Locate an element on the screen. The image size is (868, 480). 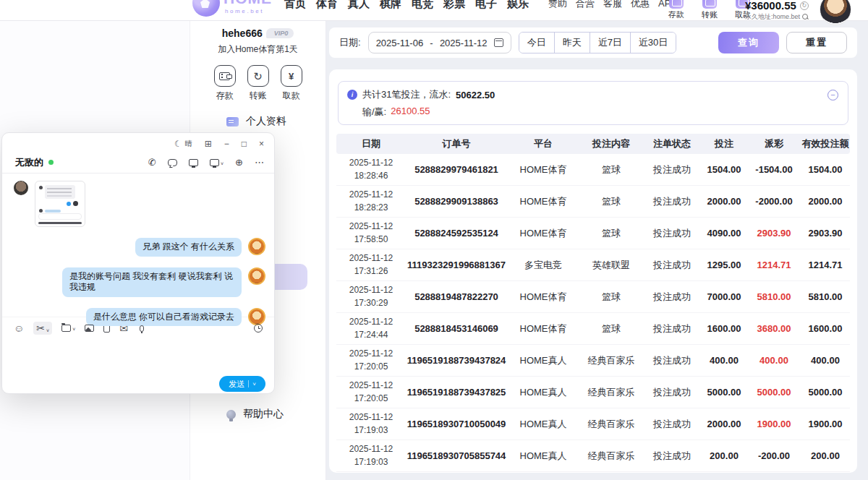
more-icon: ⋯ is located at coordinates (259, 162).